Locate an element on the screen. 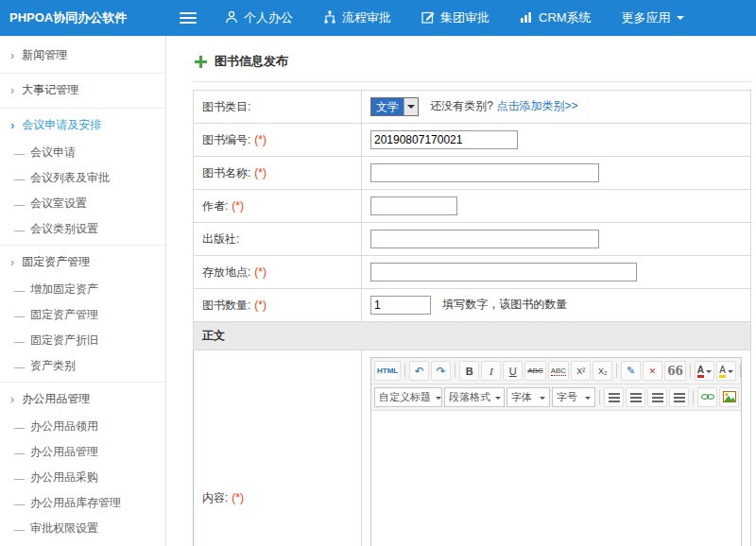 This screenshot has width=756, height=546. sidebar-item-asset-manage: — 固定资产管理 is located at coordinates (83, 316).